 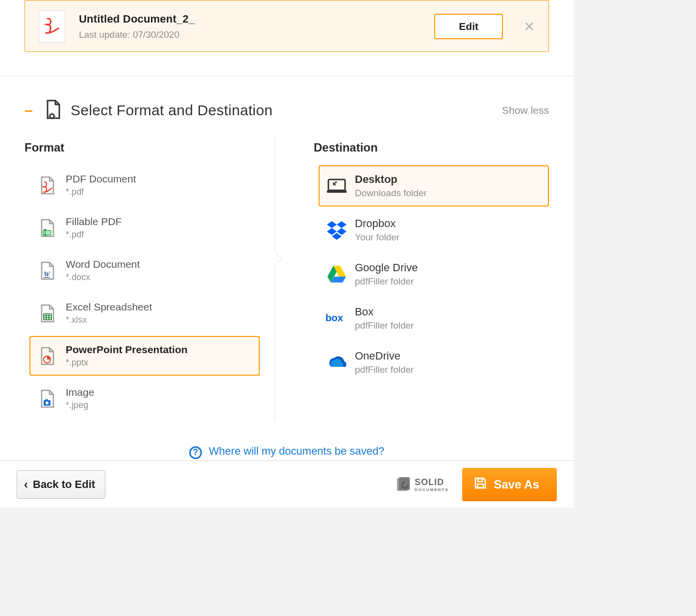 I want to click on box-icon: box, so click(x=337, y=318).